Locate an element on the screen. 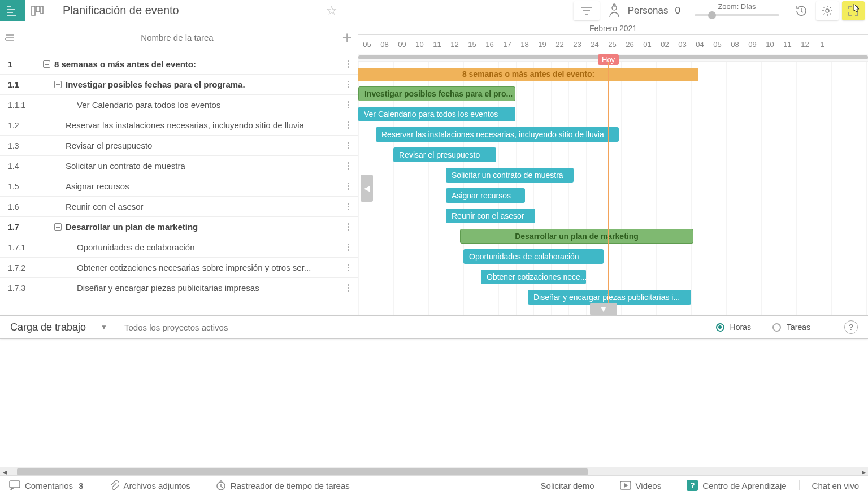 The height and width of the screenshot is (495, 868). task-row: 1.4Solicitar un contrato de muestra is located at coordinates (179, 166).